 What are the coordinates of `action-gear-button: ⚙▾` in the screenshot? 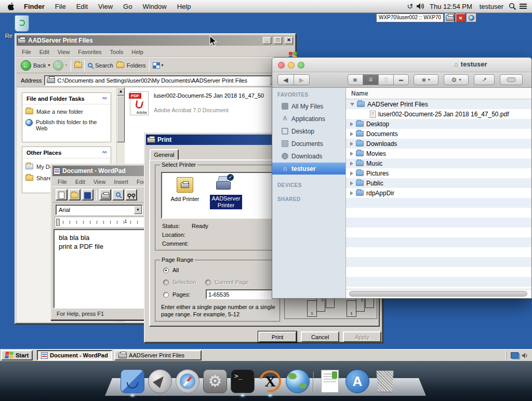 It's located at (456, 80).